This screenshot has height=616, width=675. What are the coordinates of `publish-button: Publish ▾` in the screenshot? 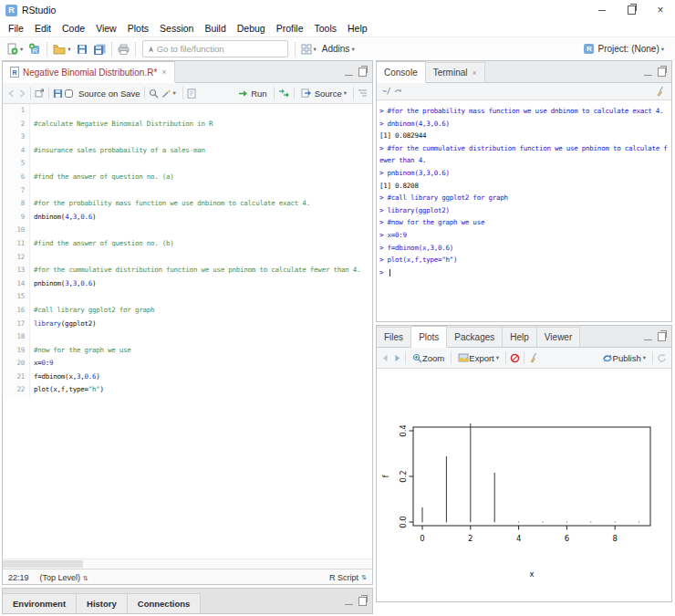 It's located at (624, 358).